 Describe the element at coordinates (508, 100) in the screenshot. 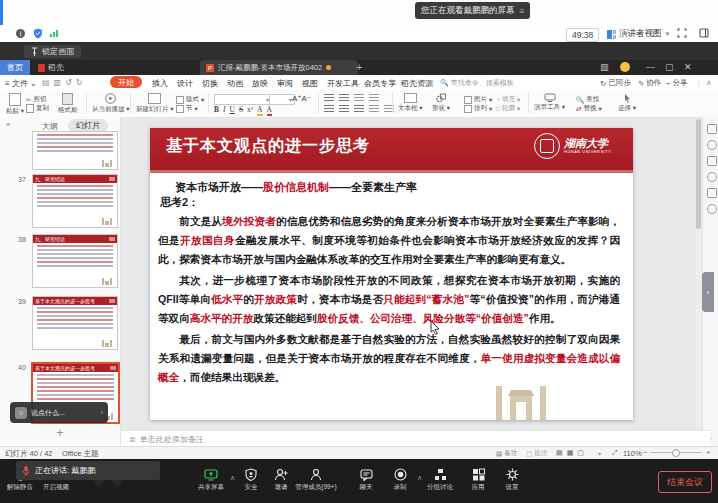

I see `fill-button: ◔ 填充 ▾` at that location.